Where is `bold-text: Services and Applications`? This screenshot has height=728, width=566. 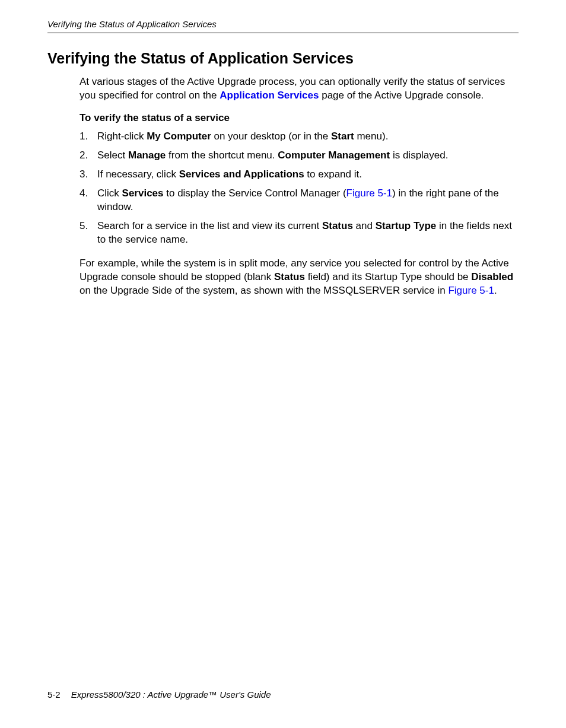
bold-text: Services and Applications is located at coordinates (242, 174).